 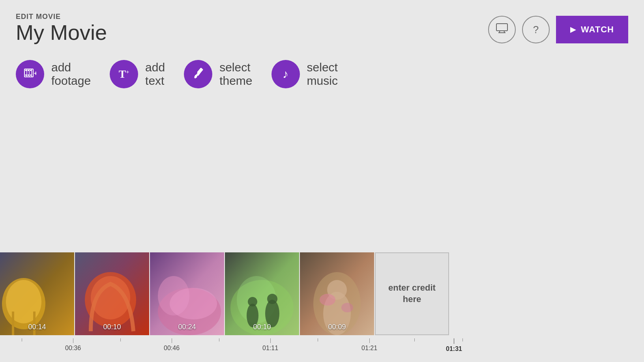 I want to click on select-music-circle: ♪, so click(x=286, y=74).